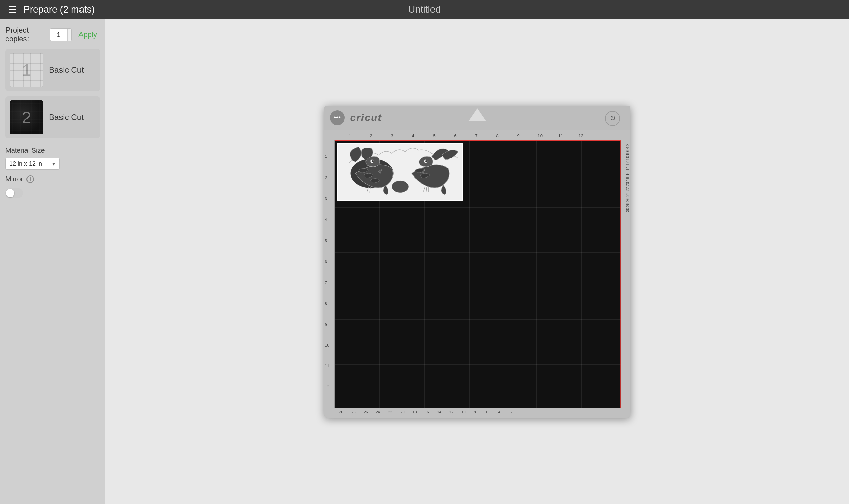  I want to click on ruler-left-10: 10, so click(327, 345).